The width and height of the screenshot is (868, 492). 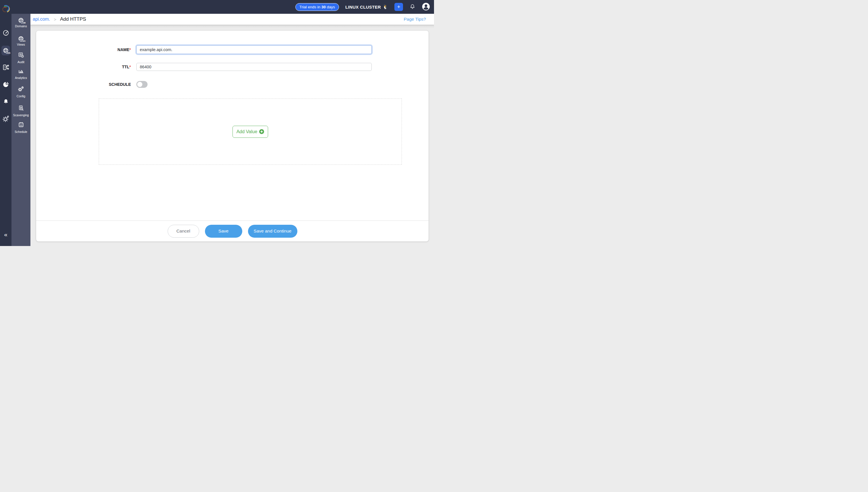 I want to click on values-dropzone: Add Value, so click(x=250, y=132).